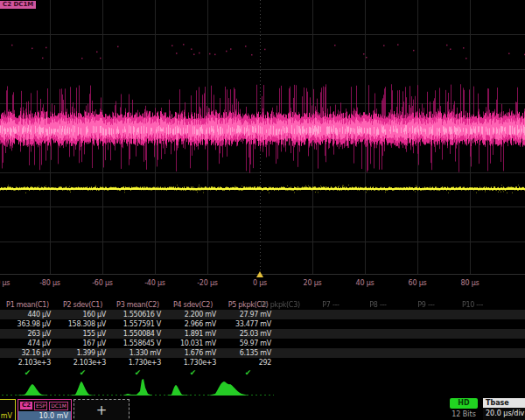  I want to click on trigger-position-icon, so click(260, 275).